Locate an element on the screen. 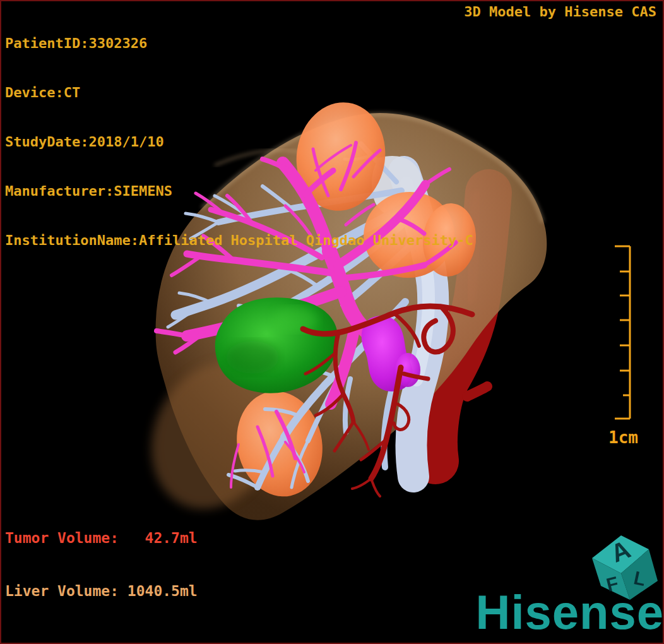  device-line: Device:CT is located at coordinates (239, 93).